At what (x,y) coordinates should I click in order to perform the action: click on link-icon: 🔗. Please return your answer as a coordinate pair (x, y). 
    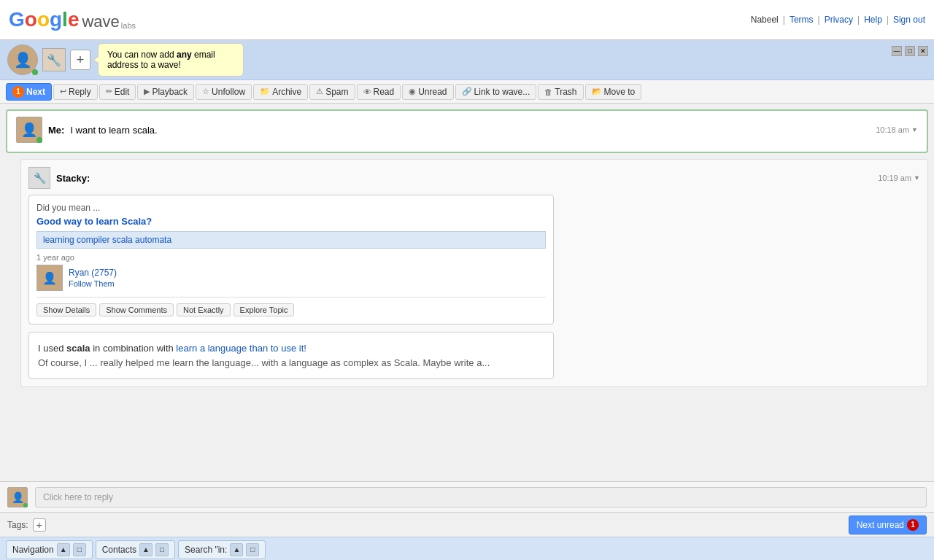
    Looking at the image, I should click on (467, 92).